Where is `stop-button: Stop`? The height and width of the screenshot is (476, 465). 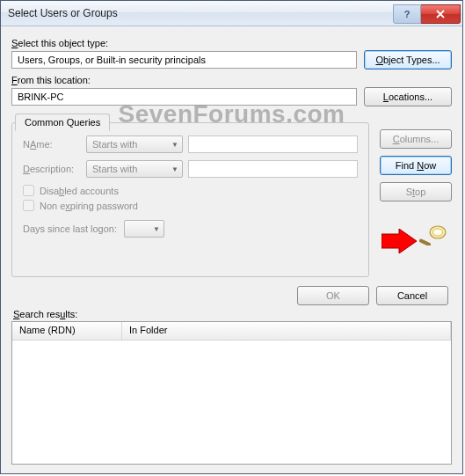 stop-button: Stop is located at coordinates (416, 192).